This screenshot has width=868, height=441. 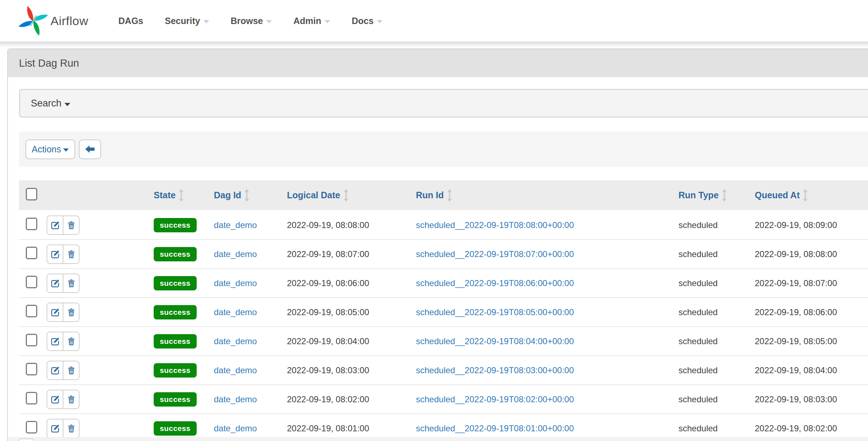 I want to click on airflow-brand: Airflow, so click(x=53, y=21).